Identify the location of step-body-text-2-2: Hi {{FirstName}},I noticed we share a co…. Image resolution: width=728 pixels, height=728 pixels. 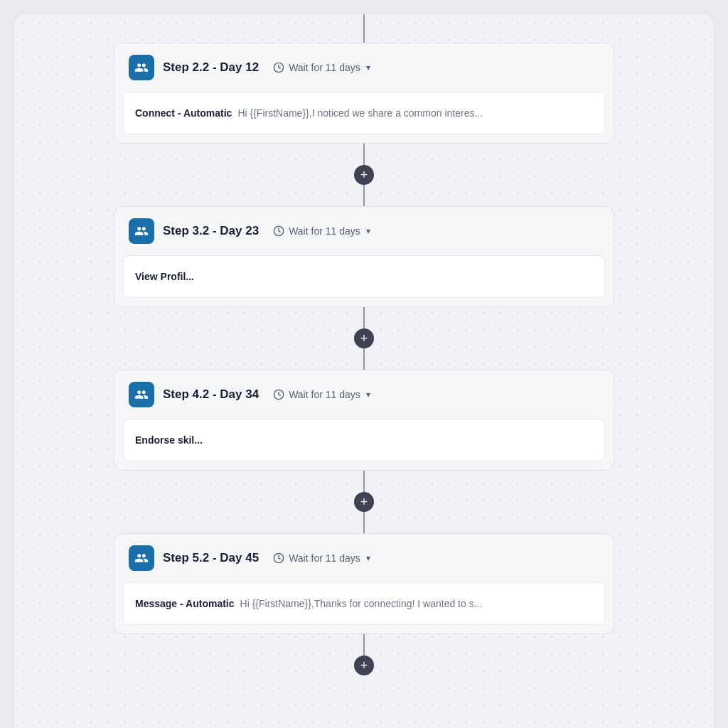
(360, 113).